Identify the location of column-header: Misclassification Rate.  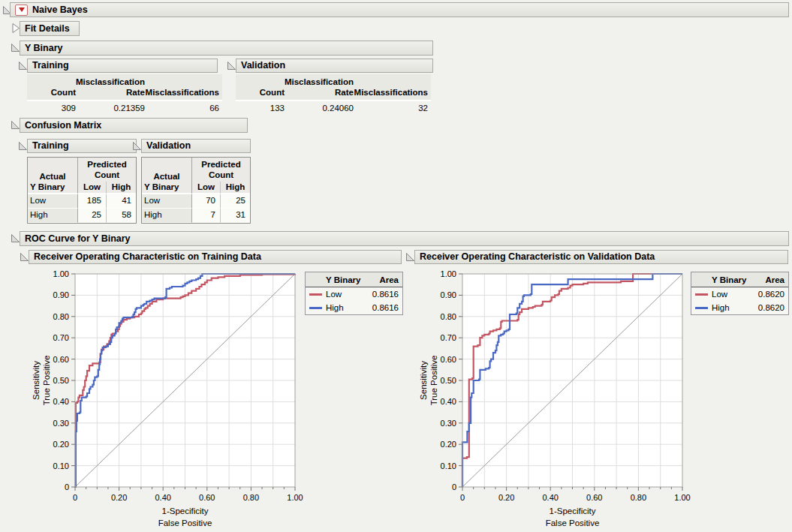
(322, 88).